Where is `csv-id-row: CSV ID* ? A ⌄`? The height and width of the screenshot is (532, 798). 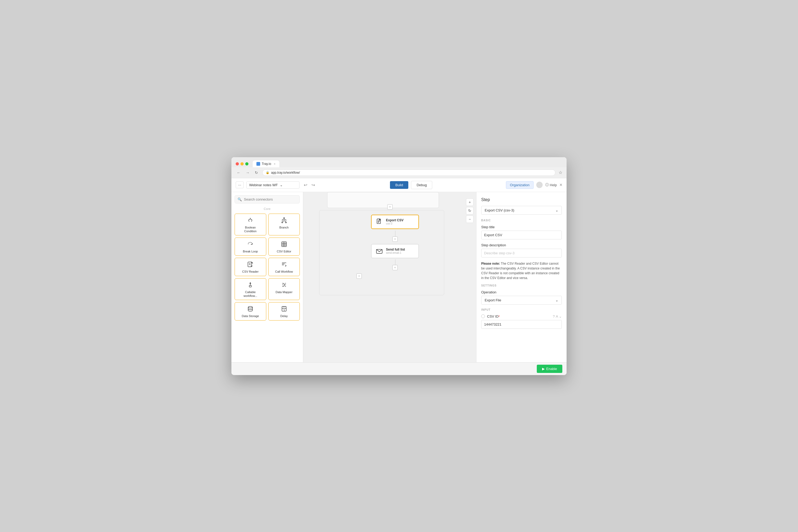 csv-id-row: CSV ID* ? A ⌄ is located at coordinates (521, 316).